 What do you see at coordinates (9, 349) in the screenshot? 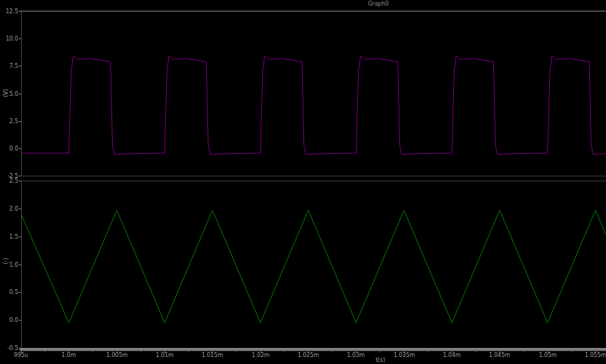
I see `y-axis-tick-label: -0.5` at bounding box center [9, 349].